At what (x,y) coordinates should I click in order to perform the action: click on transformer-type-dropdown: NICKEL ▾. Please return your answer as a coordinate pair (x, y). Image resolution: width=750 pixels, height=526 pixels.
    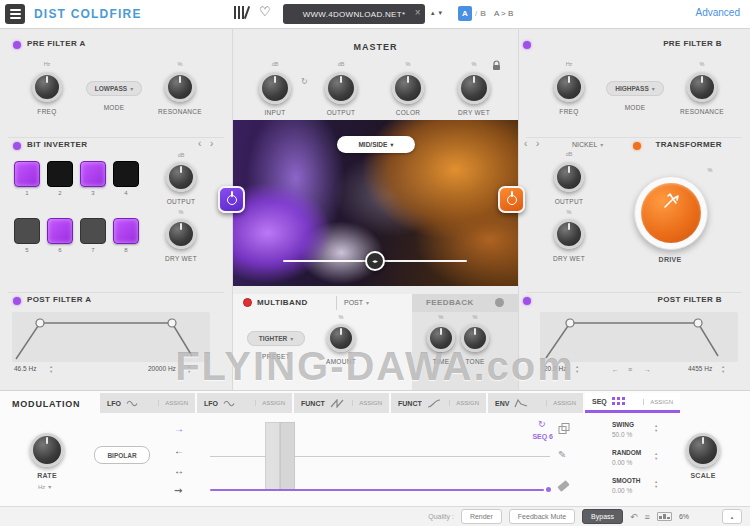
    Looking at the image, I should click on (588, 144).